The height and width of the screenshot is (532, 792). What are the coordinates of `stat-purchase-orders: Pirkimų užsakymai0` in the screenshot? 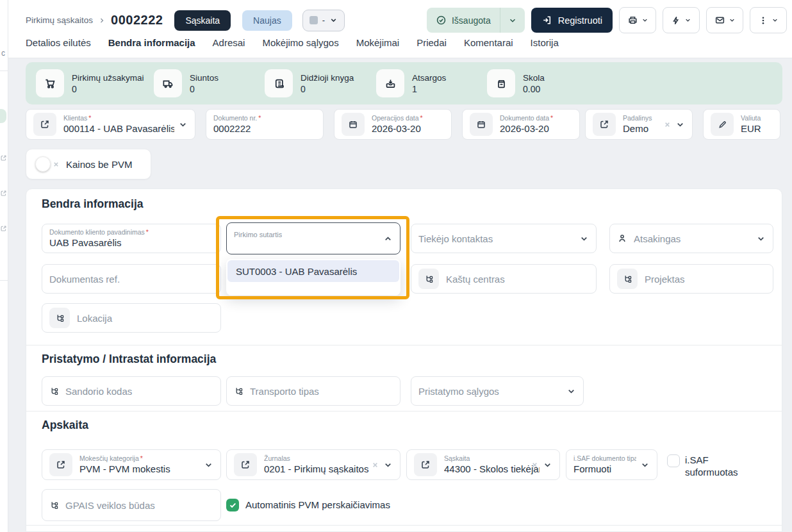 It's located at (95, 83).